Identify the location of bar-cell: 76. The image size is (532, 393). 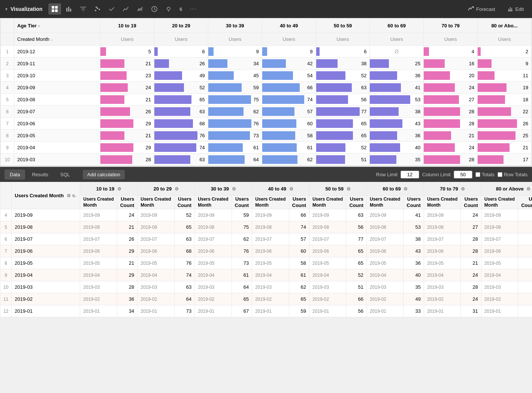
(181, 136).